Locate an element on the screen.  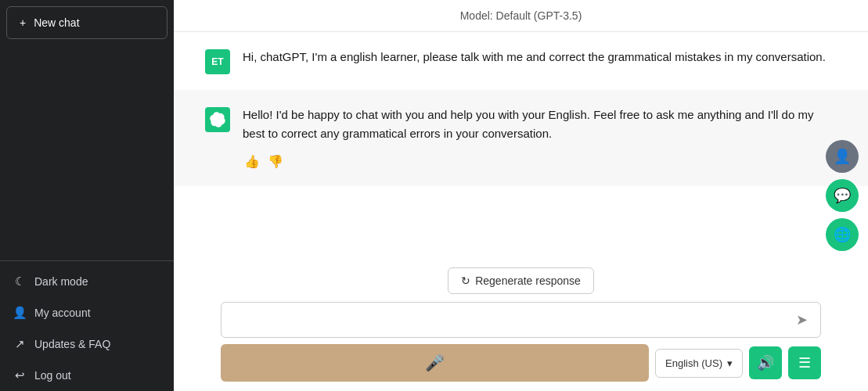
floating-chat-button: 💬 is located at coordinates (842, 196).